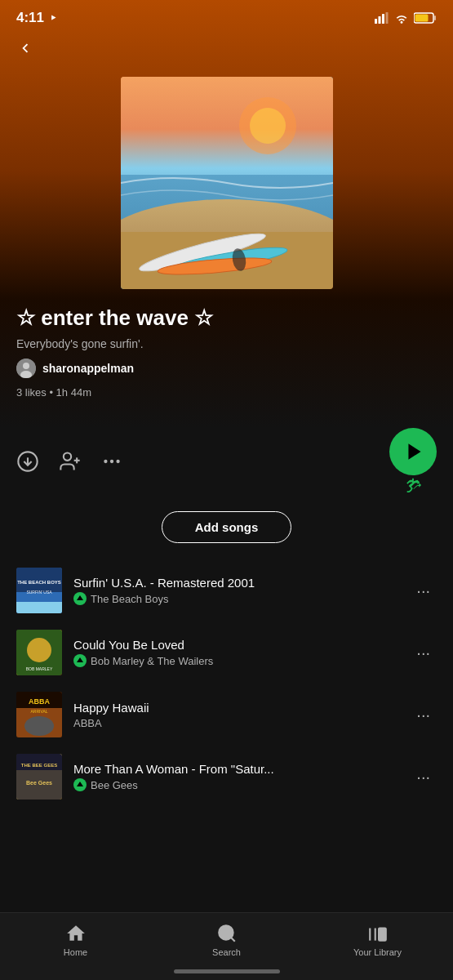  Describe the element at coordinates (227, 653) in the screenshot. I see `song-item: BOB MARLEY Could You Be Loved Bob Marley…` at that location.